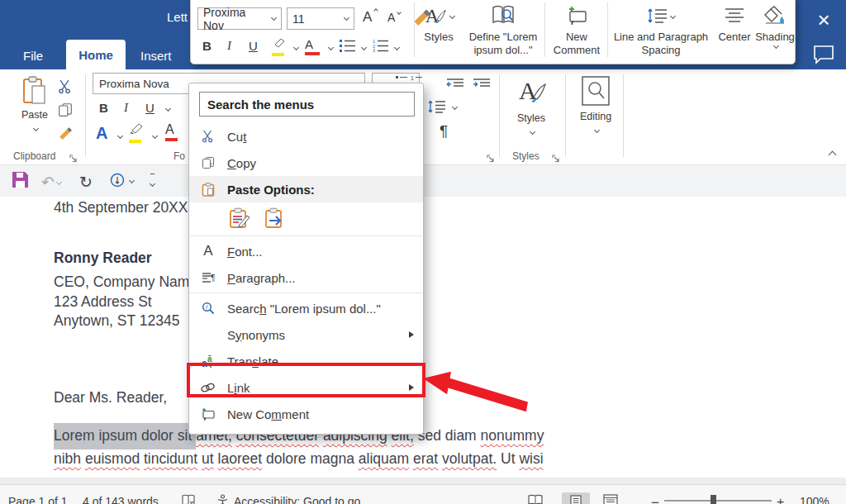 This screenshot has height=504, width=846. What do you see at coordinates (188, 499) in the screenshot?
I see `proofing-errors-icon` at bounding box center [188, 499].